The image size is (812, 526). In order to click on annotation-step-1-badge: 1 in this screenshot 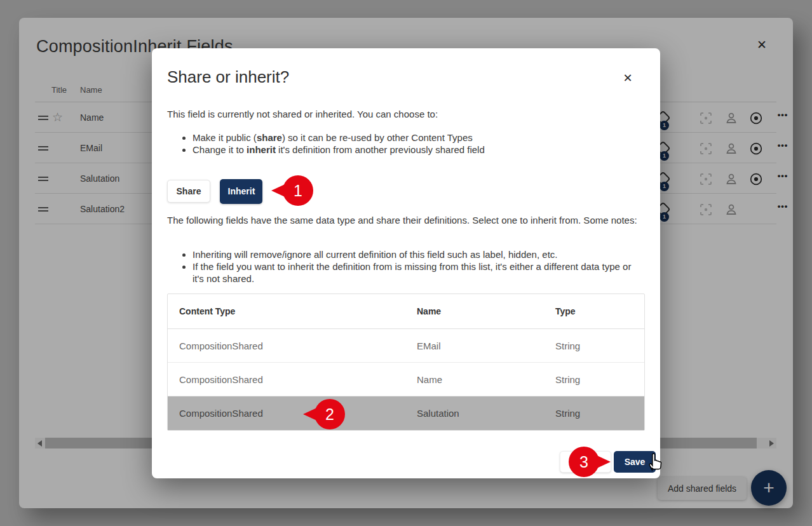, I will do `click(292, 191)`.